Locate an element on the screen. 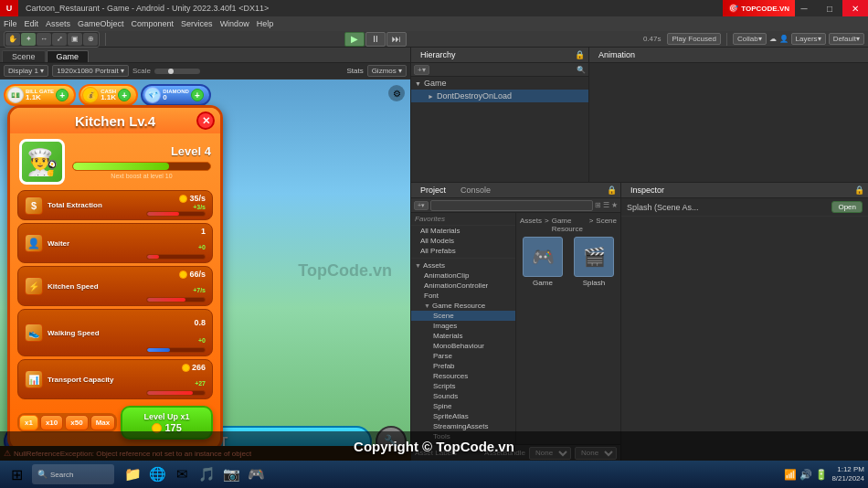 The width and height of the screenshot is (868, 488). mult-max-btn: Max is located at coordinates (103, 422).